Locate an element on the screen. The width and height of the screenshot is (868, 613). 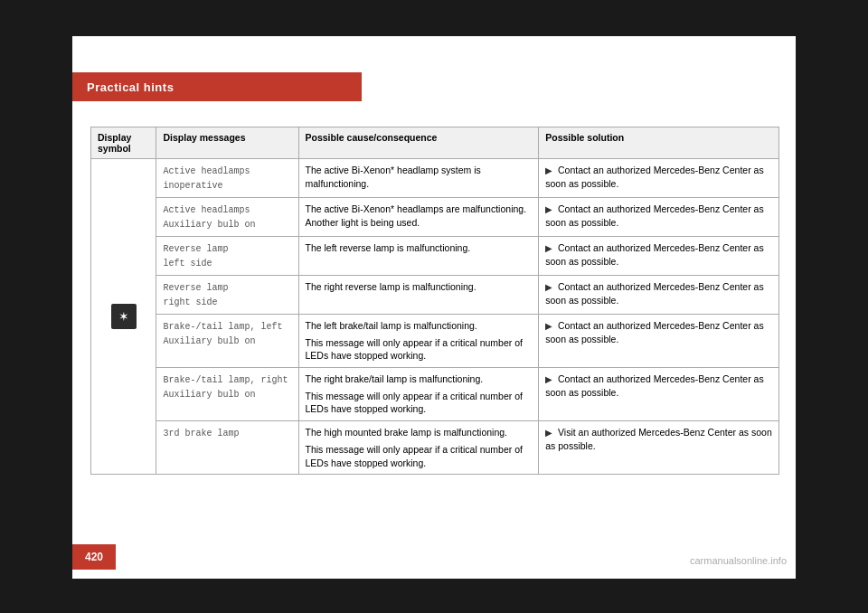
cause-text: The left brake/tail lamp is malfunctioni… is located at coordinates (420, 325).